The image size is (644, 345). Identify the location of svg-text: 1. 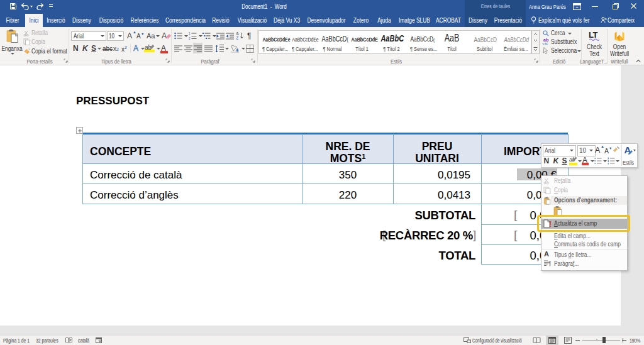
(190, 34).